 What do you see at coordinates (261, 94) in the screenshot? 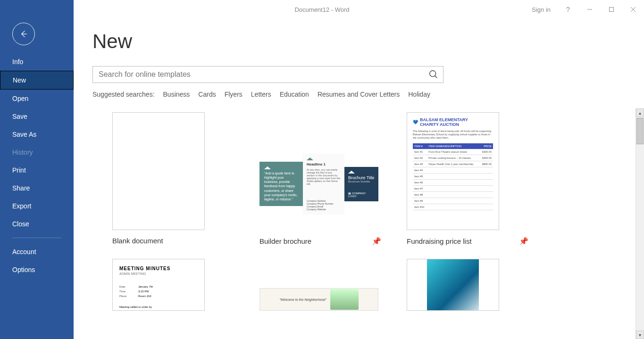
I see `suggested-link: Letters` at bounding box center [261, 94].